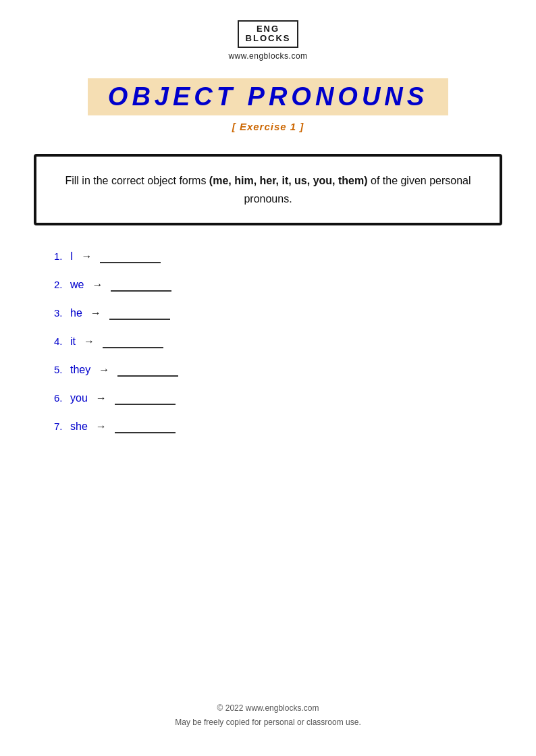 This screenshot has height=756, width=536. I want to click on arrow-6: →, so click(101, 398).